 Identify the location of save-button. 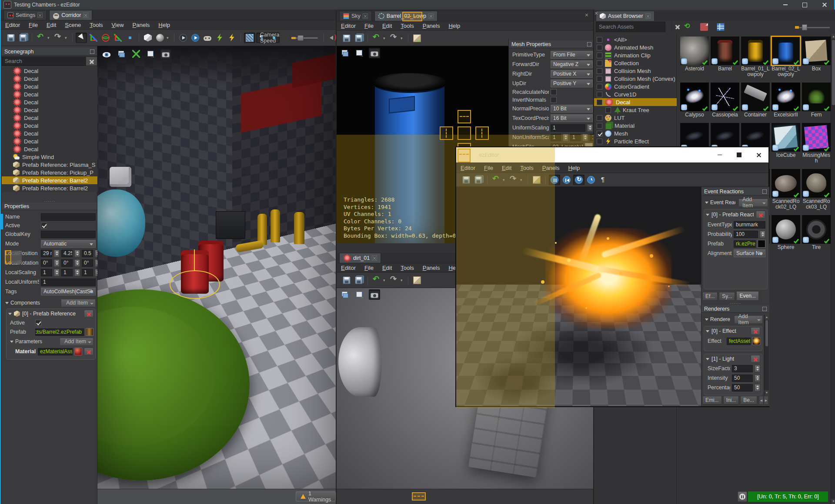
(11, 38).